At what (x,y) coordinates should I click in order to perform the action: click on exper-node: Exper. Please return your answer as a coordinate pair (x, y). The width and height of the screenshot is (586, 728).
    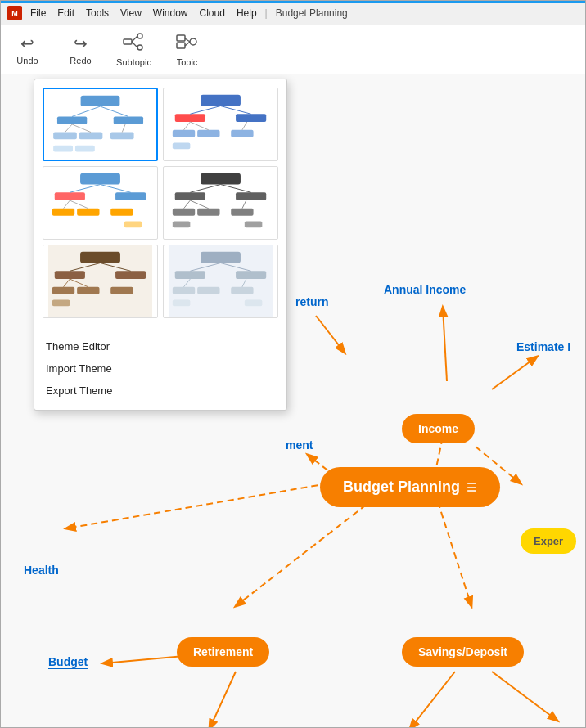
    Looking at the image, I should click on (548, 542).